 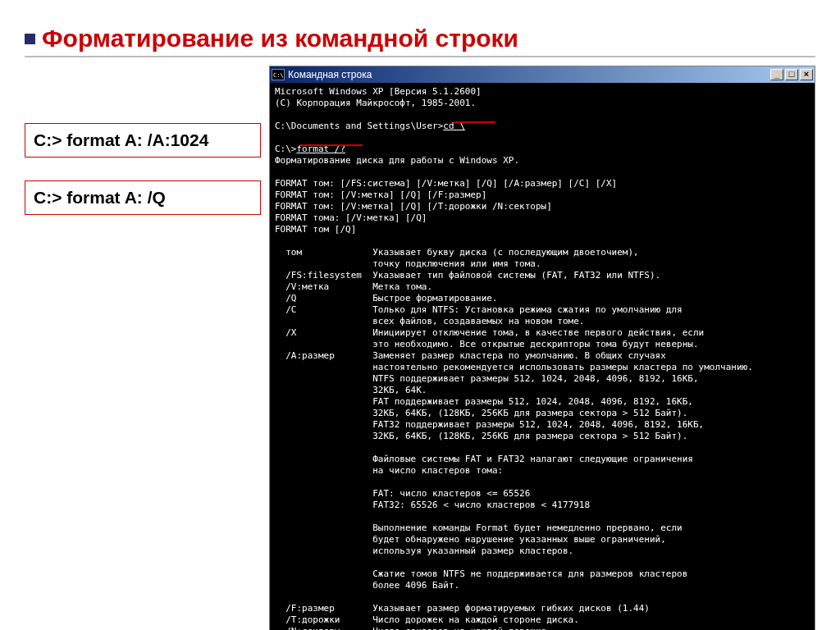 I want to click on title-underline, so click(x=420, y=57).